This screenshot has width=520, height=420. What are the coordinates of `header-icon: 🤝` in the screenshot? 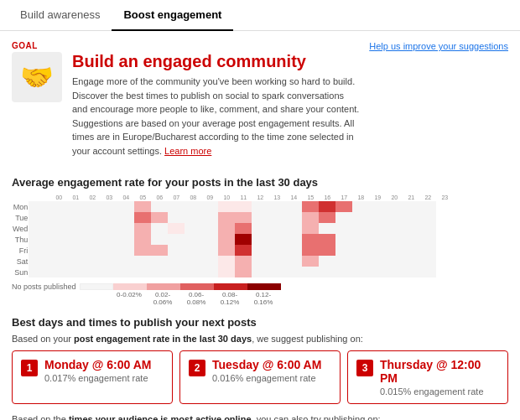 It's located at (37, 77).